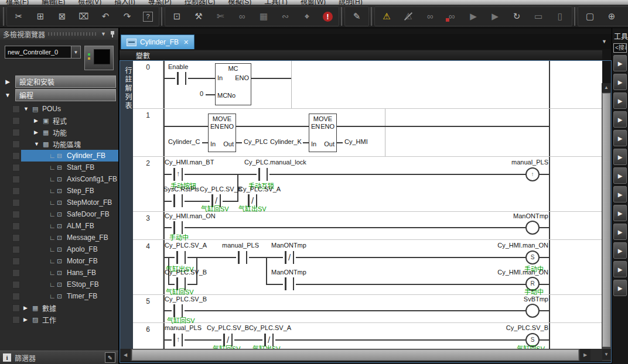  What do you see at coordinates (58, 358) in the screenshot?
I see `filter-label: 篩選器` at bounding box center [58, 358].